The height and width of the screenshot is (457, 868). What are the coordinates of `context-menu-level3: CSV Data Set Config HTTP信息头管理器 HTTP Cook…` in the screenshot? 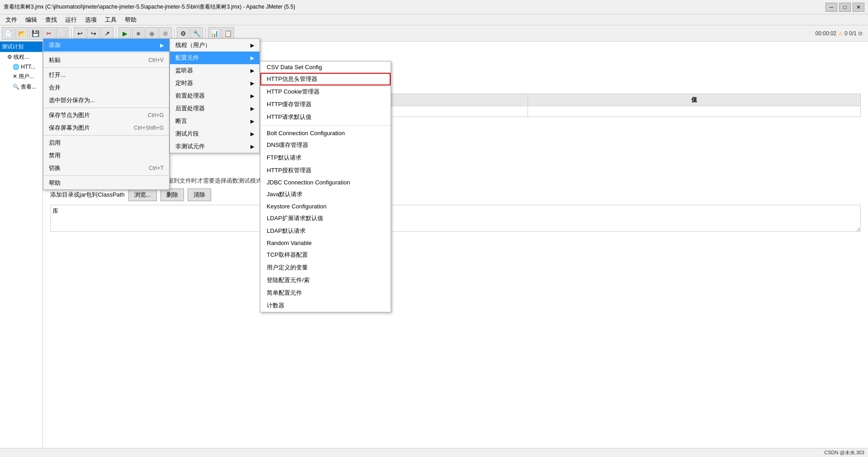 It's located at (326, 187).